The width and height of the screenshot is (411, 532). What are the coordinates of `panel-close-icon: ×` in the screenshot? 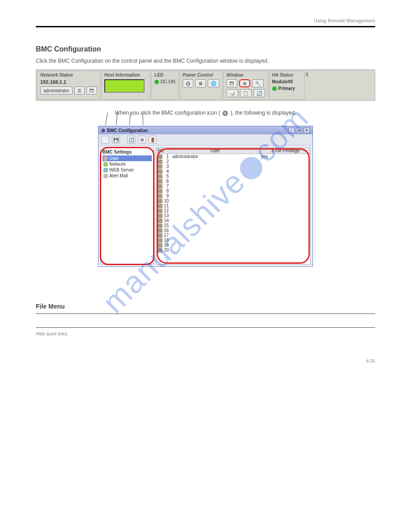 It's located at (307, 73).